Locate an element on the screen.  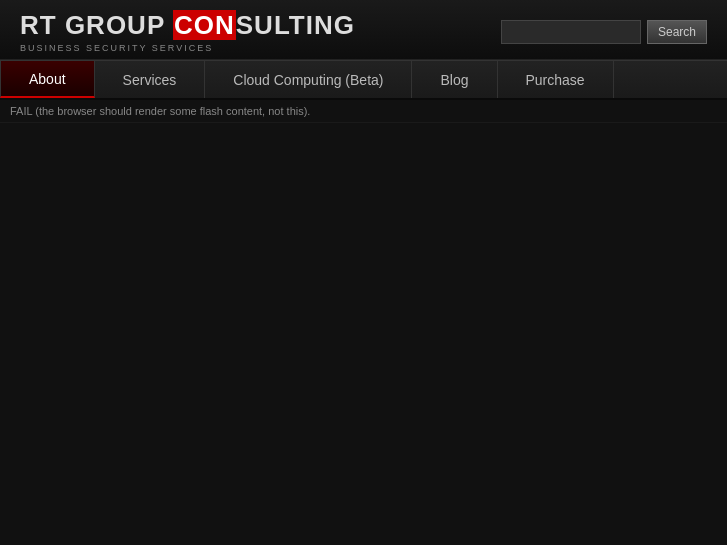
header: RT GROUP CONSULTING BUSINESS SECURITY SE… is located at coordinates (364, 30).